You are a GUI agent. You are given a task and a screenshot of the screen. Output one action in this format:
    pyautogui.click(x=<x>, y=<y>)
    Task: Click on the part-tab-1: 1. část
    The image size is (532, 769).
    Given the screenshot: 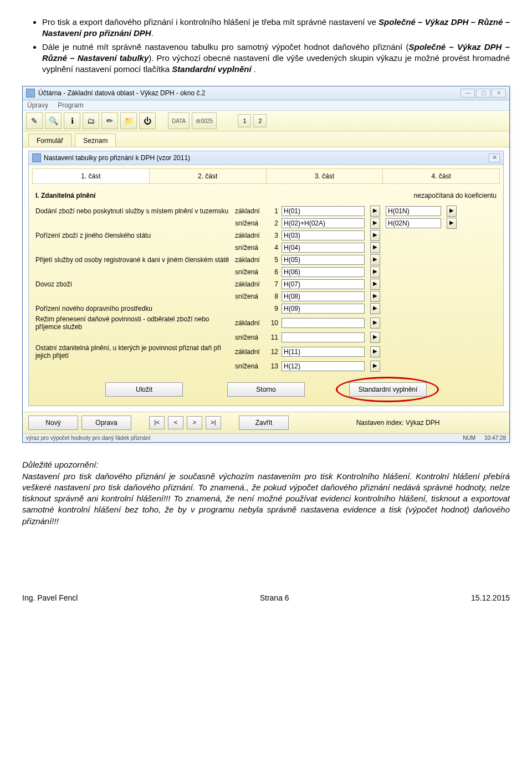 What is the action you would take?
    pyautogui.click(x=91, y=176)
    